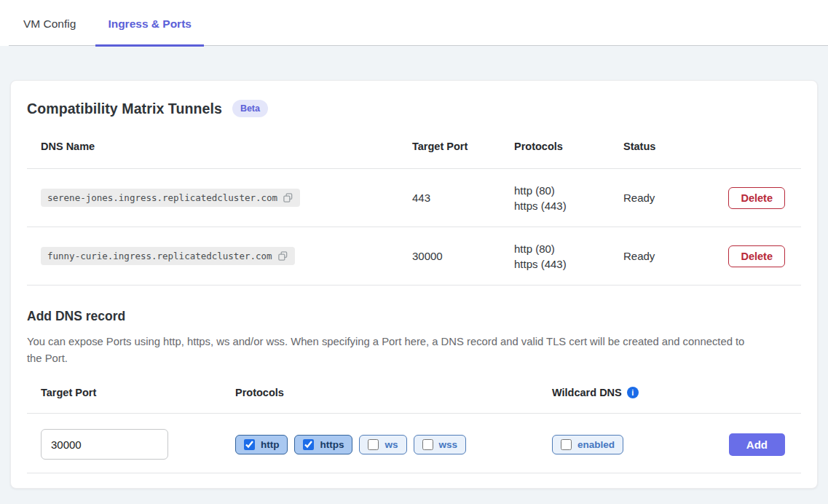 The height and width of the screenshot is (504, 828). I want to click on tab-bar: VM Config Ingress & Ports, so click(414, 23).